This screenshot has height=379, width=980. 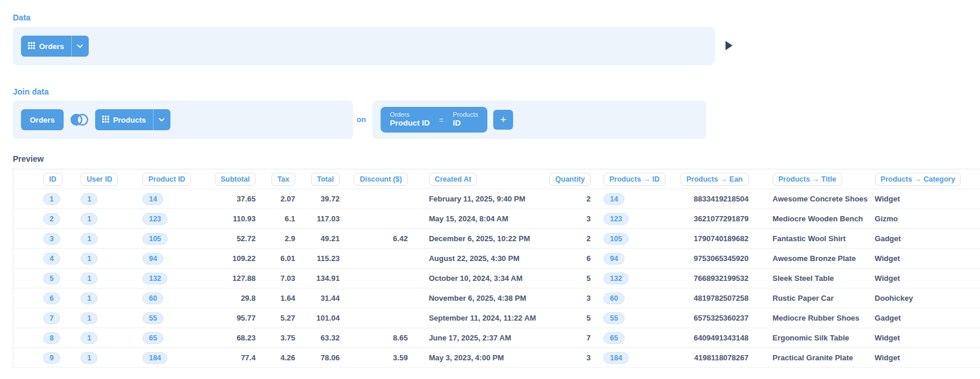 I want to click on cell-quantity: 7, so click(x=574, y=338).